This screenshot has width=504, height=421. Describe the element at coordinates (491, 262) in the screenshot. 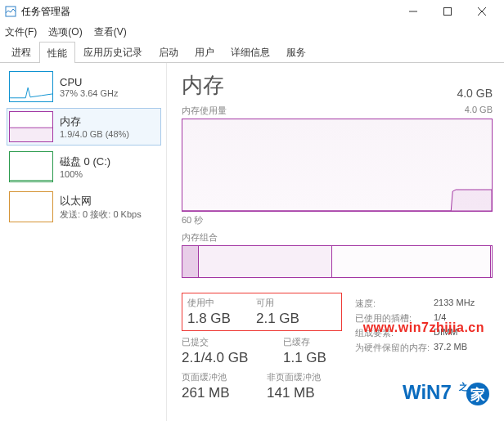

I see `composition-seg-free` at that location.